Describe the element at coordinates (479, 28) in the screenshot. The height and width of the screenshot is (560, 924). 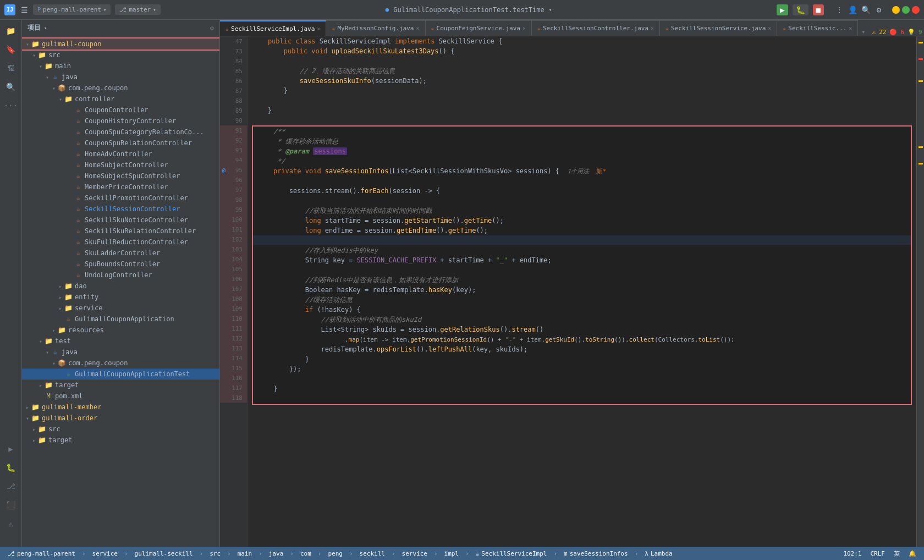
I see `tab-coupon-feign: ☕ CouponFeignService.java ×` at that location.